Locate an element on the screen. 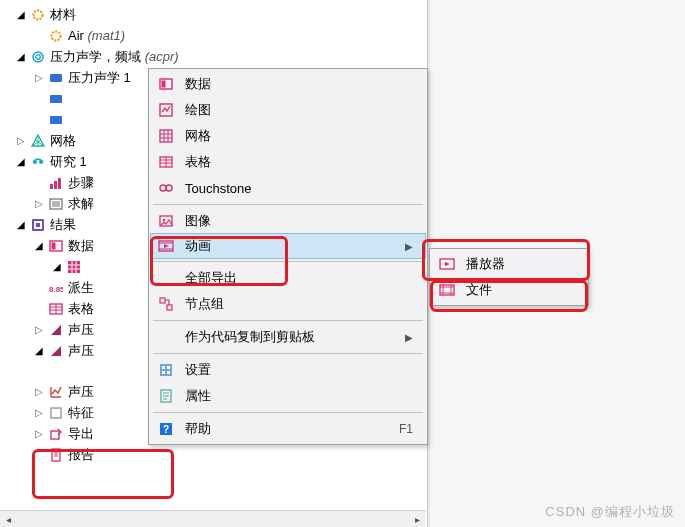  dataset-icon is located at coordinates (74, 267).